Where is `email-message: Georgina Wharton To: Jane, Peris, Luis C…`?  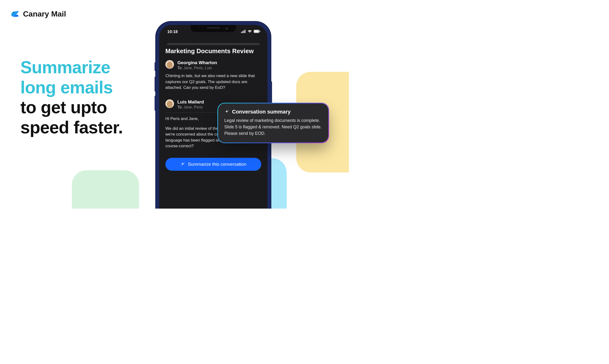 email-message: Georgina Wharton To: Jane, Peris, Luis C… is located at coordinates (213, 76).